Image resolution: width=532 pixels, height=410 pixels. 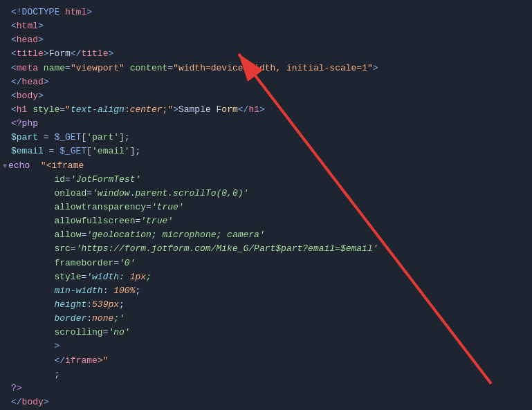 I want to click on code-token: <!DOCTYPE, so click(x=38, y=12).